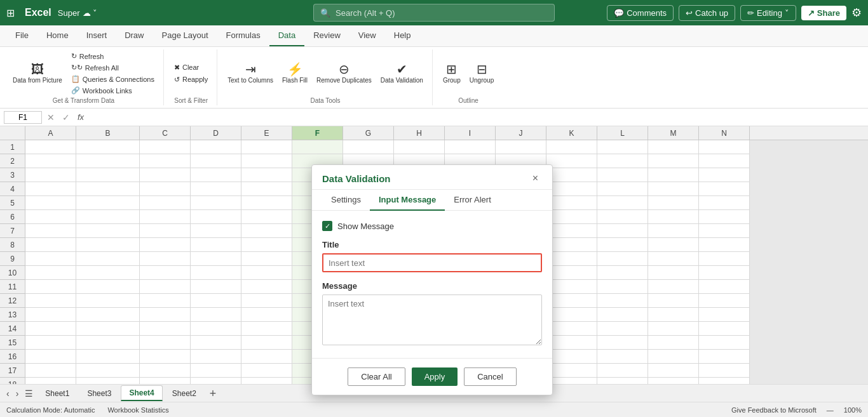 This screenshot has width=868, height=417. What do you see at coordinates (84, 74) in the screenshot?
I see `ribbon-group-buttons-get-transform: 🖼 Data from Picture ↻ Refresh ↻↻ Refresh…` at bounding box center [84, 74].